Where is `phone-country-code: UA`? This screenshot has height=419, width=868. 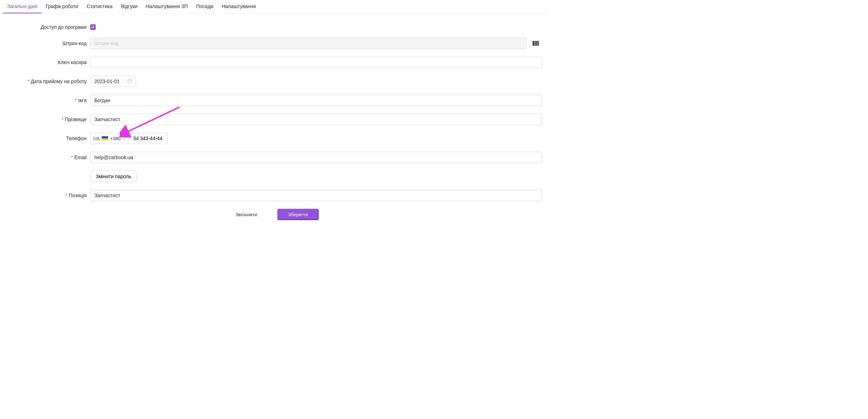 phone-country-code: UA is located at coordinates (96, 139).